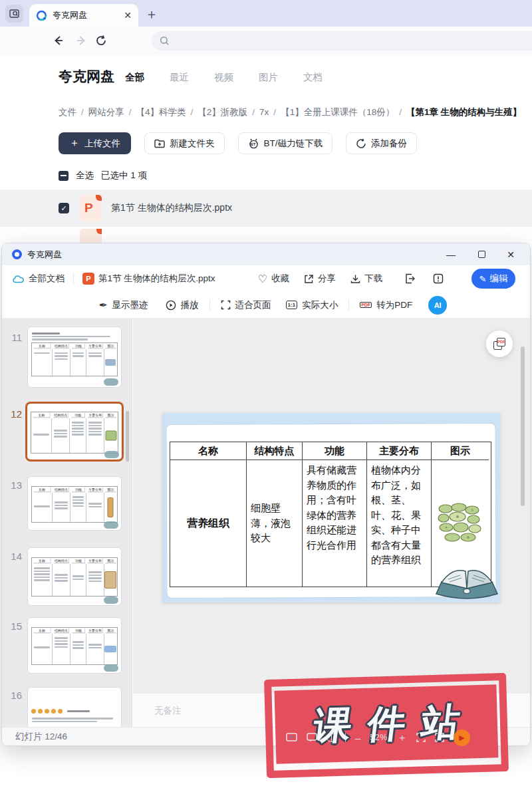 This screenshot has width=532, height=798. Describe the element at coordinates (106, 112) in the screenshot. I see `breadcrumb-item: 网站分享` at that location.